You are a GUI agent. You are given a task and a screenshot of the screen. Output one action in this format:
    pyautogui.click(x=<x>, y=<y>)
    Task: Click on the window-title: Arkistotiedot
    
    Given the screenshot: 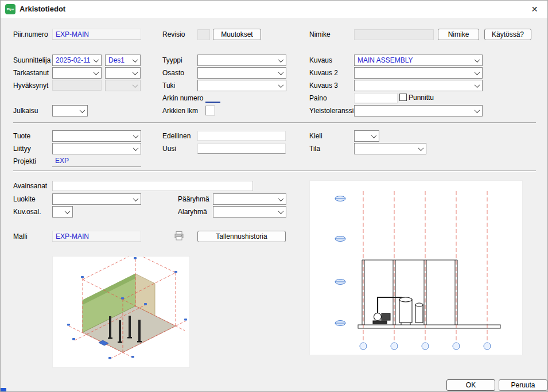 What is the action you would take?
    pyautogui.click(x=42, y=9)
    